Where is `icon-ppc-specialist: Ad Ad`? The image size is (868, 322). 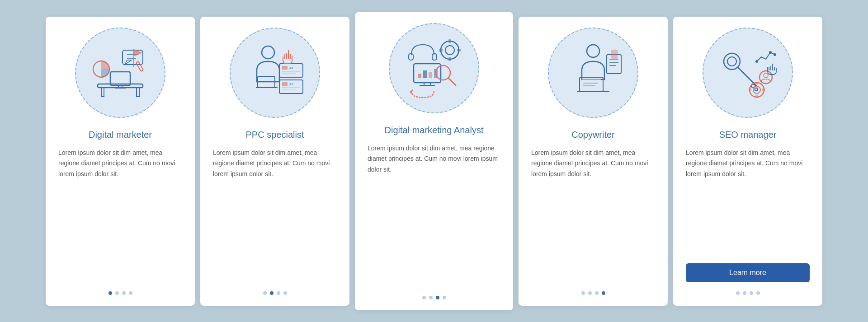 icon-ppc-specialist: Ad Ad is located at coordinates (275, 73).